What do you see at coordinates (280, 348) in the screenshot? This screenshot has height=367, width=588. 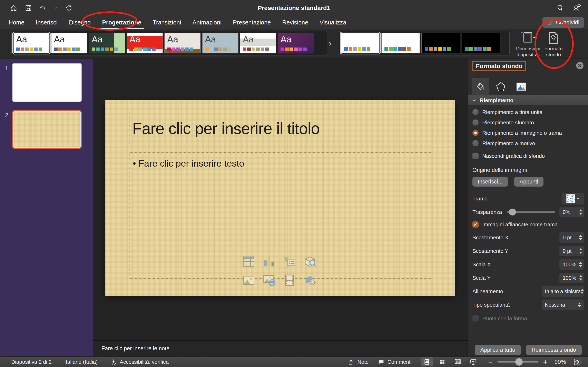 I see `notes-pane: Fare clic per inserire le note` at bounding box center [280, 348].